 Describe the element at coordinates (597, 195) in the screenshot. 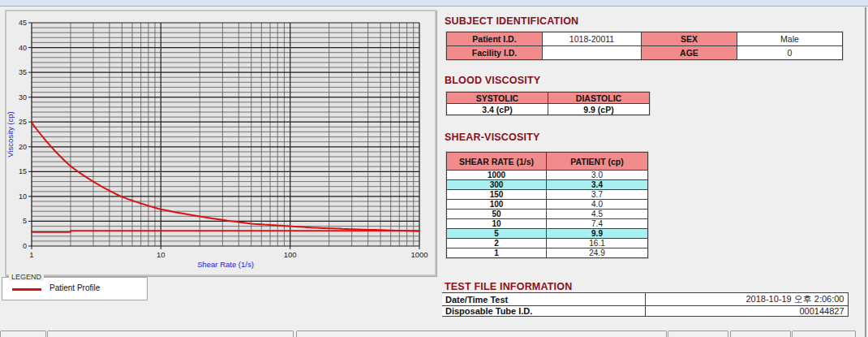

I see `patient-cp-cell: 3.7` at that location.